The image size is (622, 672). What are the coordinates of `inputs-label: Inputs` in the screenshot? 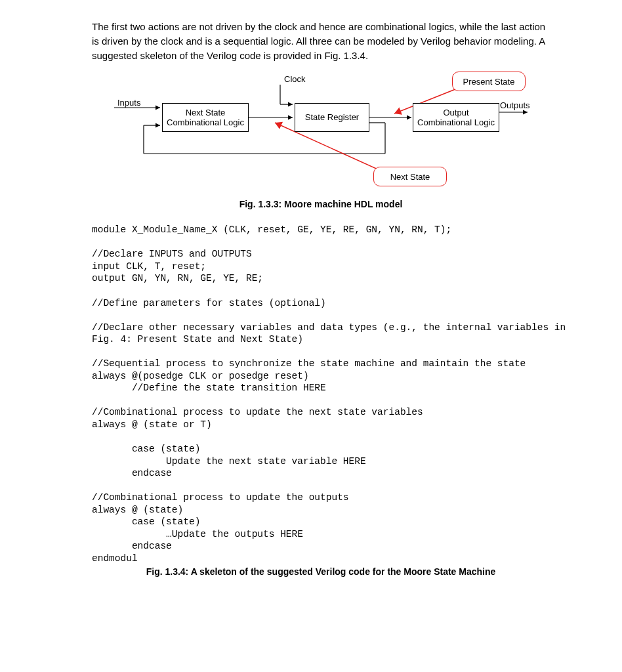 It's located at (129, 102).